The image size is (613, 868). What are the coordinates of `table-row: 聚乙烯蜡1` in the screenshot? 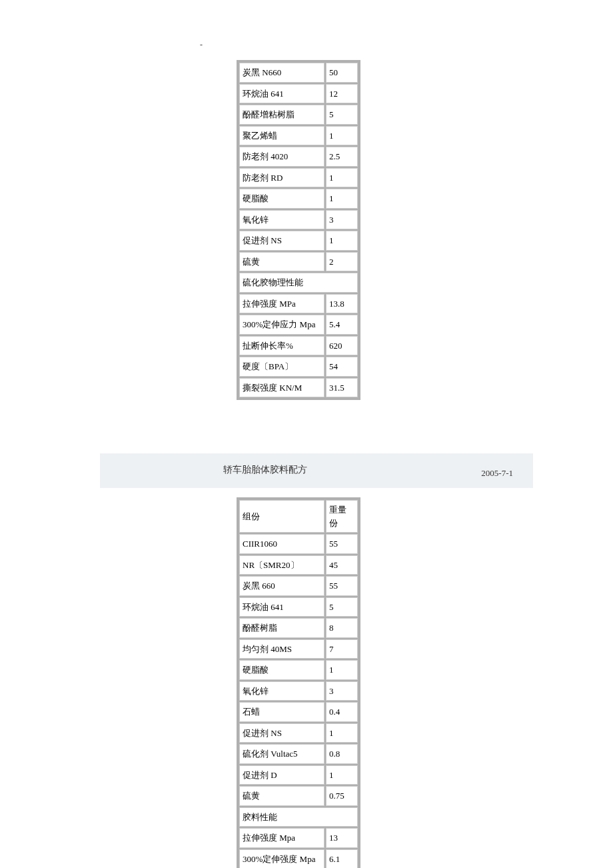 It's located at (299, 136).